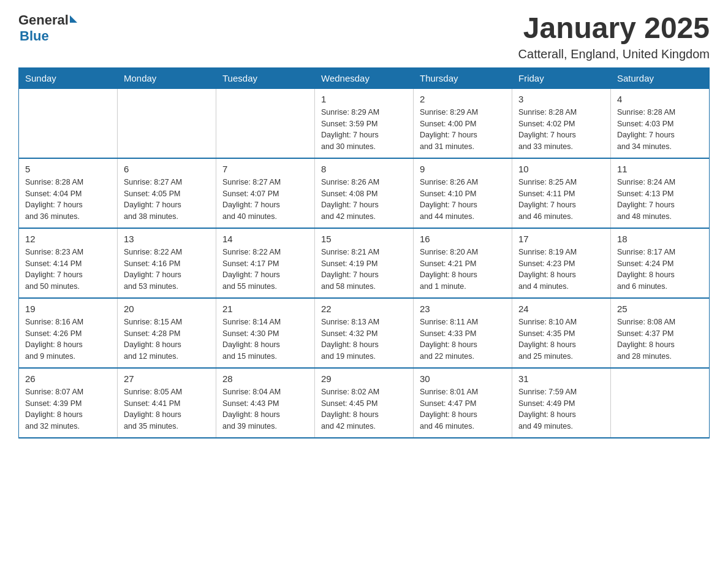  Describe the element at coordinates (167, 410) in the screenshot. I see `day-info: Sunrise: 8:05 AMSunset: 4:41 PMDaylight:…` at that location.